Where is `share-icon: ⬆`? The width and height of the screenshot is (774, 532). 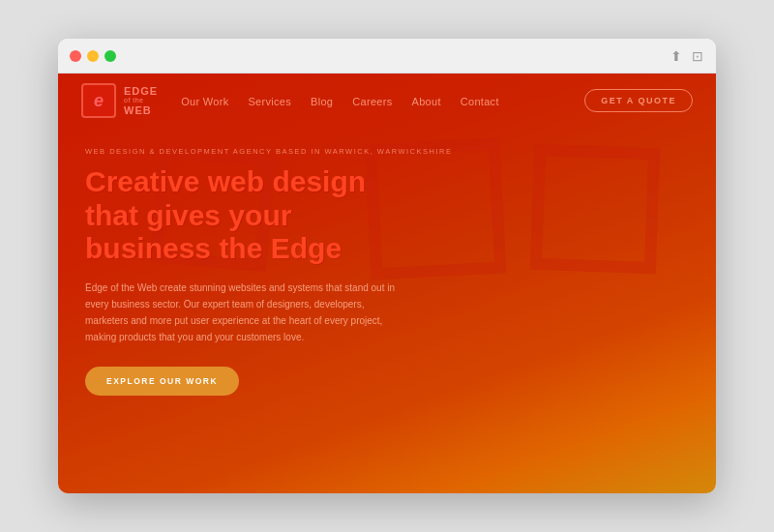
share-icon: ⬆ is located at coordinates (676, 56).